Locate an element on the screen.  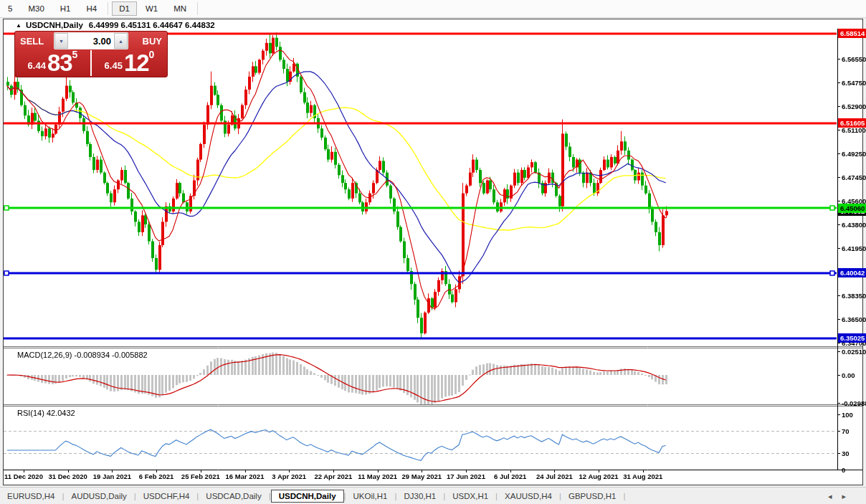
volume-increase-button: ▲ is located at coordinates (120, 41).